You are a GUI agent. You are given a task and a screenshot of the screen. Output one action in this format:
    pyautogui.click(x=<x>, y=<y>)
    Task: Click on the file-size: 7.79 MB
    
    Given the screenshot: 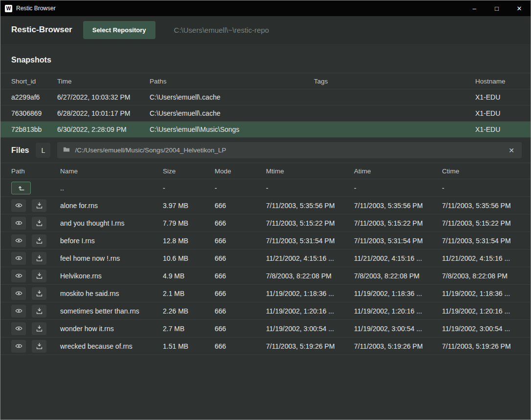 What is the action you would take?
    pyautogui.click(x=189, y=223)
    